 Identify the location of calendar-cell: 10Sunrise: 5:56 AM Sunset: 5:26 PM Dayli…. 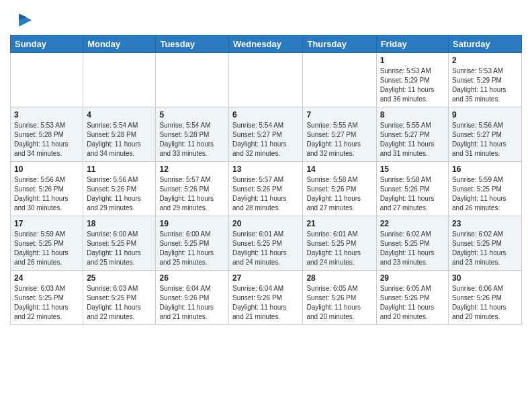
(47, 189).